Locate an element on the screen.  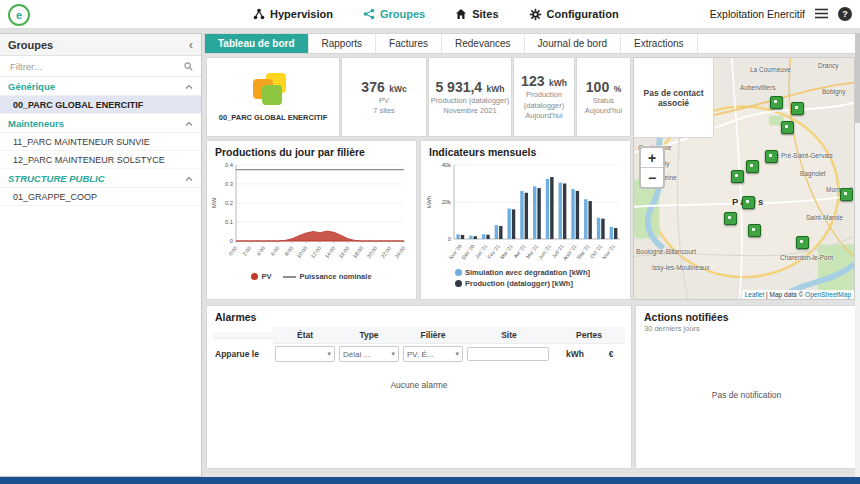
sites-map: Pas de contact associé + − Leaflet | Map… is located at coordinates (744, 178).